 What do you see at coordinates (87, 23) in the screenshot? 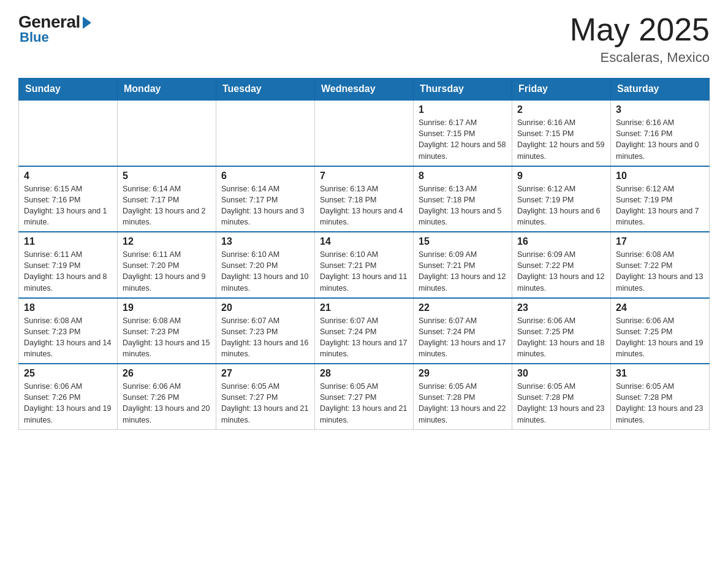
I see `logo-arrow-icon` at bounding box center [87, 23].